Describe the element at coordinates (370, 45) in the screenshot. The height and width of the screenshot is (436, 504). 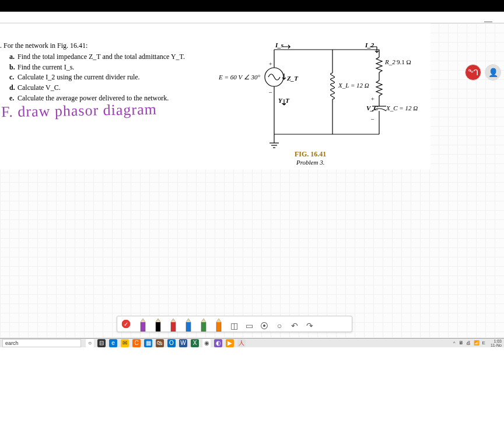
I see `i2-label: I_2` at that location.